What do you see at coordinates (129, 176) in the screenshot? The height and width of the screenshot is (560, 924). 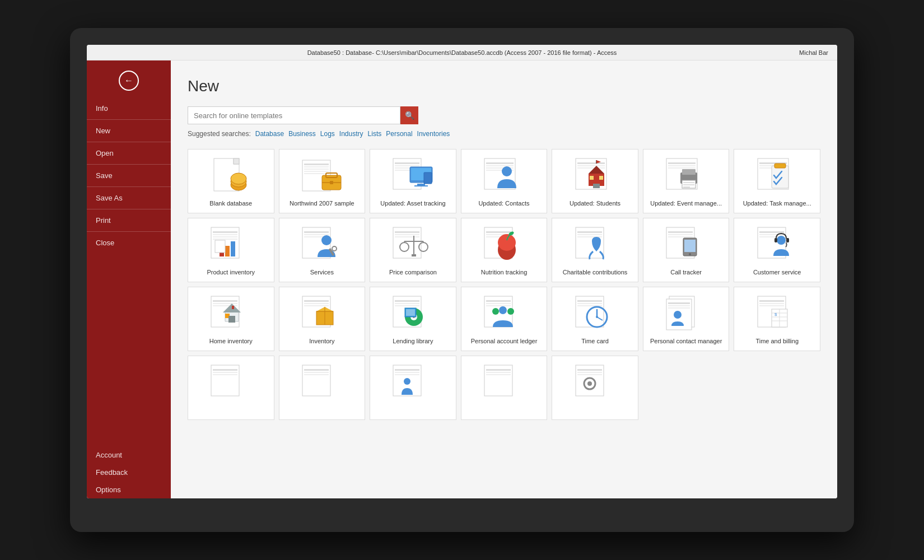 I see `sidebar-item-save: Save` at bounding box center [129, 176].